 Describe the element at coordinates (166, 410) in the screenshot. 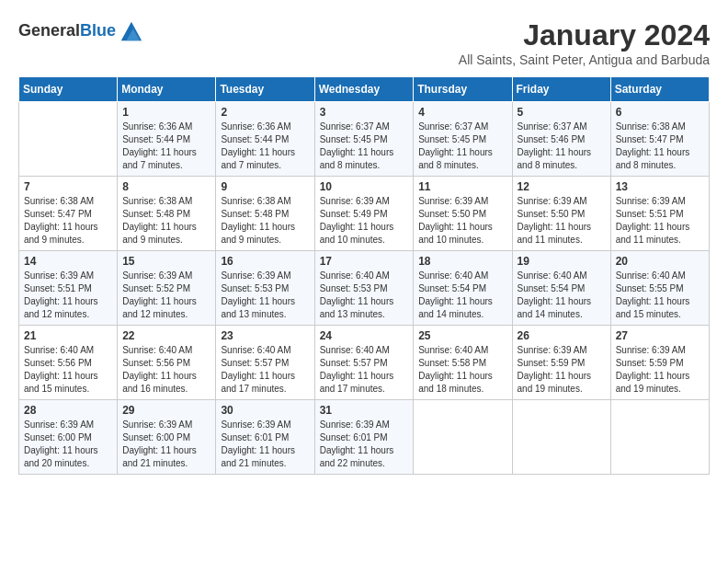

I see `day-number: 29` at that location.